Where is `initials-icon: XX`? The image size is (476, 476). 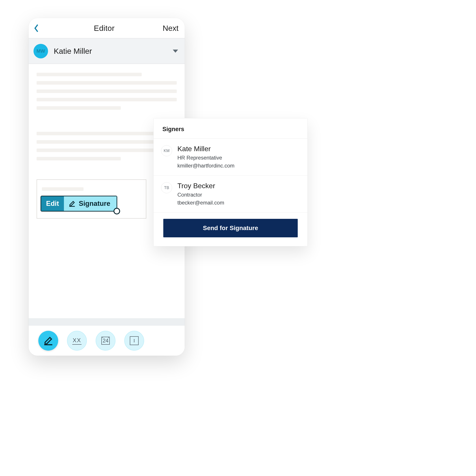 initials-icon: XX is located at coordinates (77, 341).